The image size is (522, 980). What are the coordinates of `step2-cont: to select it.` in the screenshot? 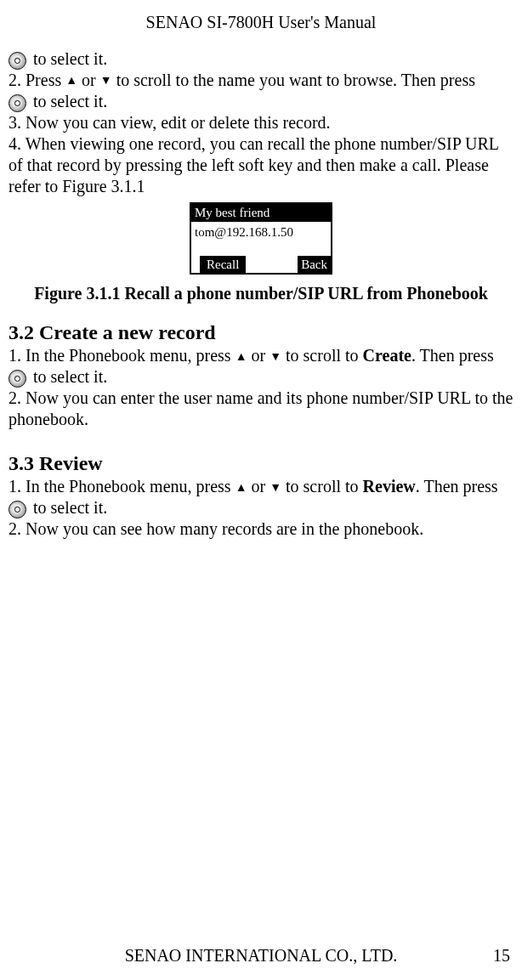 It's located at (261, 102).